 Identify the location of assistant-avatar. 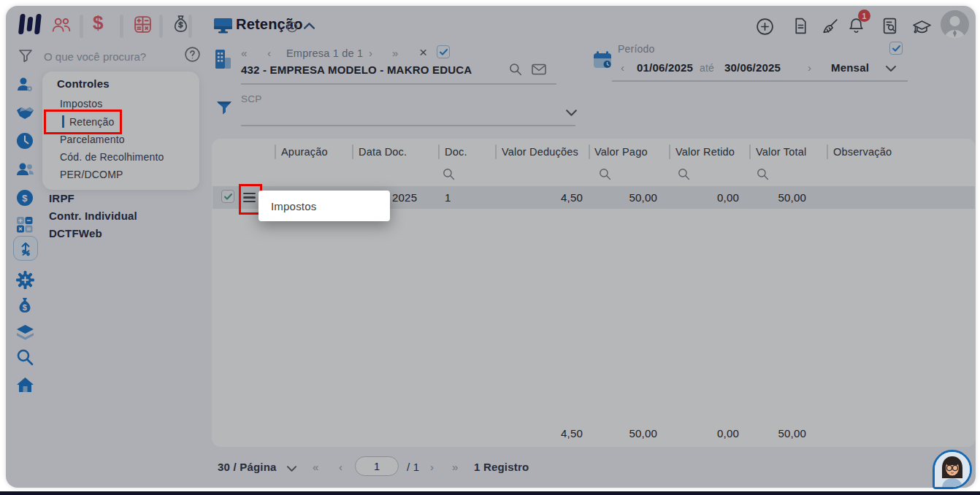
(952, 469).